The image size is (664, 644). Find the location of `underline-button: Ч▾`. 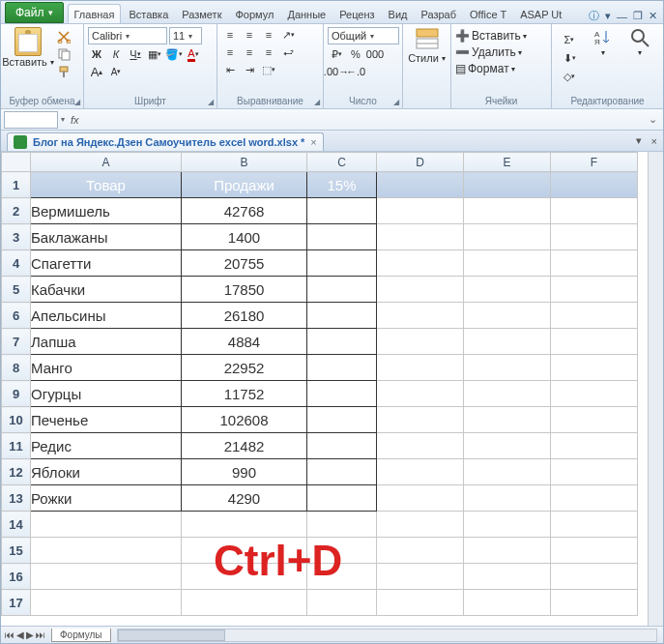

underline-button: Ч▾ is located at coordinates (135, 54).